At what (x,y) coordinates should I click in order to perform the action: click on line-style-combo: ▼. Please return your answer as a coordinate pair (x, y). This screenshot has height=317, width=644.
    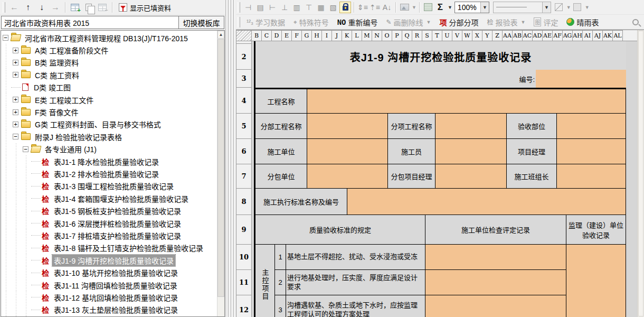
    Looking at the image, I should click on (522, 7).